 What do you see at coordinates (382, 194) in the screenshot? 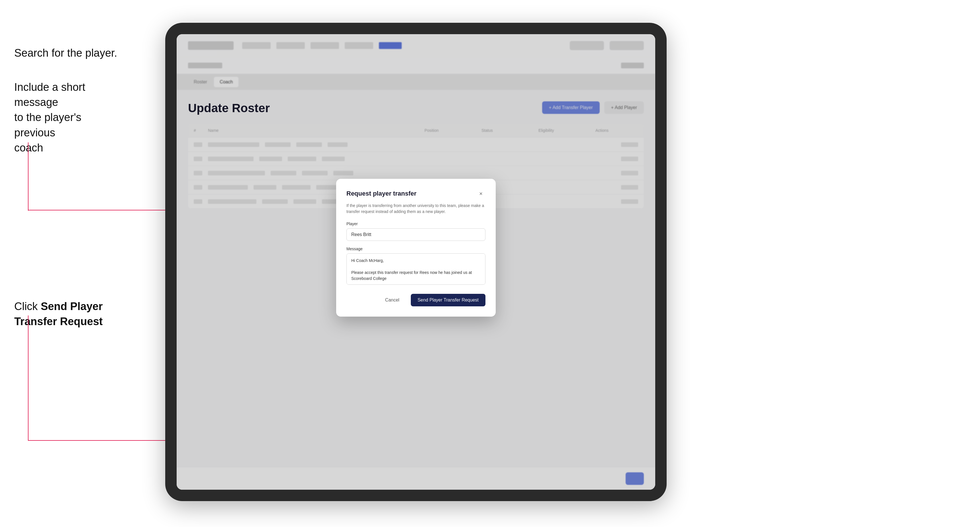
I see `modal-title: Request player transfer` at bounding box center [382, 194].